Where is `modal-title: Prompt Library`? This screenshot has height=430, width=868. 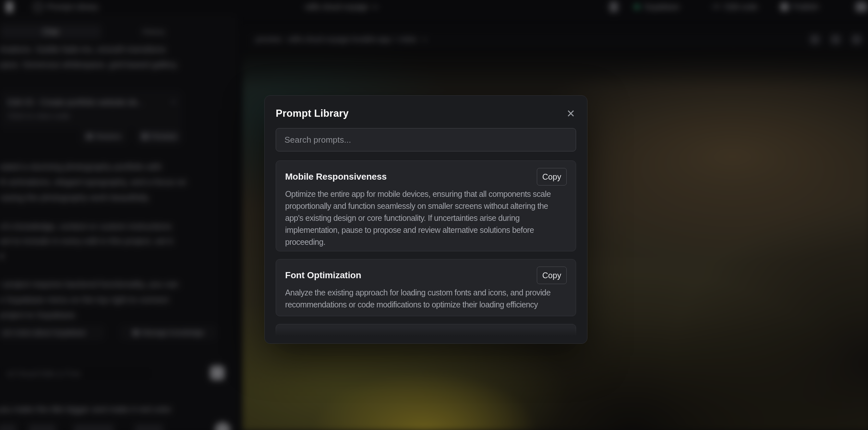
modal-title: Prompt Library is located at coordinates (312, 113).